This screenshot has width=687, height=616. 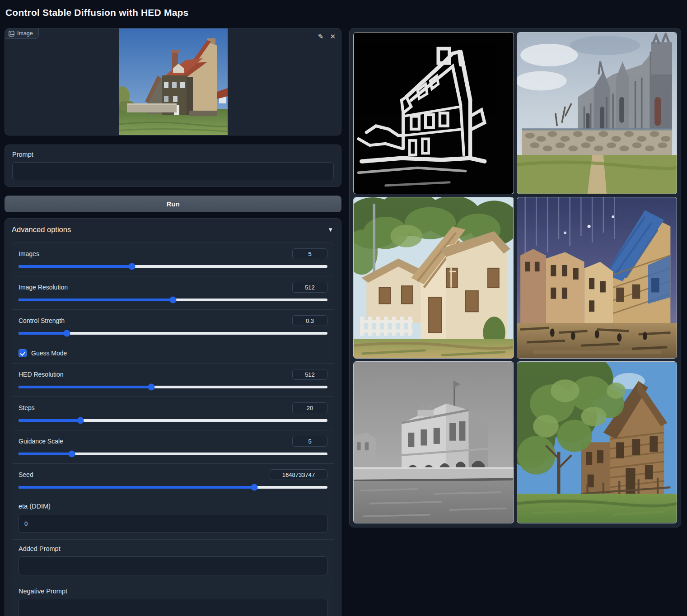 What do you see at coordinates (42, 229) in the screenshot?
I see `advanced-options-title: Advanced options` at bounding box center [42, 229].